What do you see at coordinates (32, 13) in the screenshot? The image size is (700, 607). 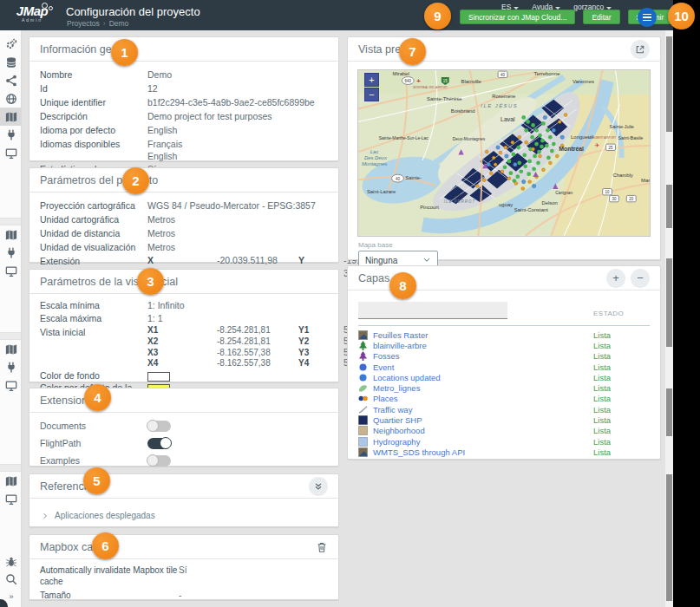 I see `jmap-logo: JMap Admin` at bounding box center [32, 13].